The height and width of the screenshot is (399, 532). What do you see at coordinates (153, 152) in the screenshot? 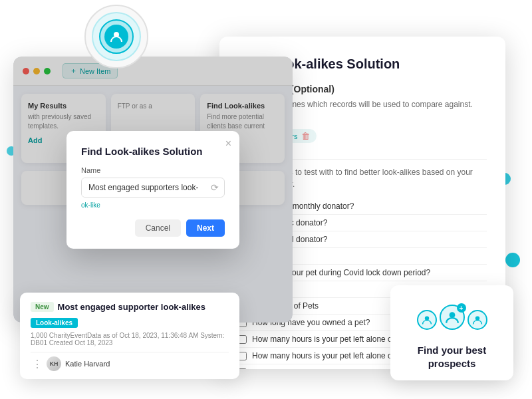
I see `modal-title: Find Look-alikes Solution` at bounding box center [153, 152].